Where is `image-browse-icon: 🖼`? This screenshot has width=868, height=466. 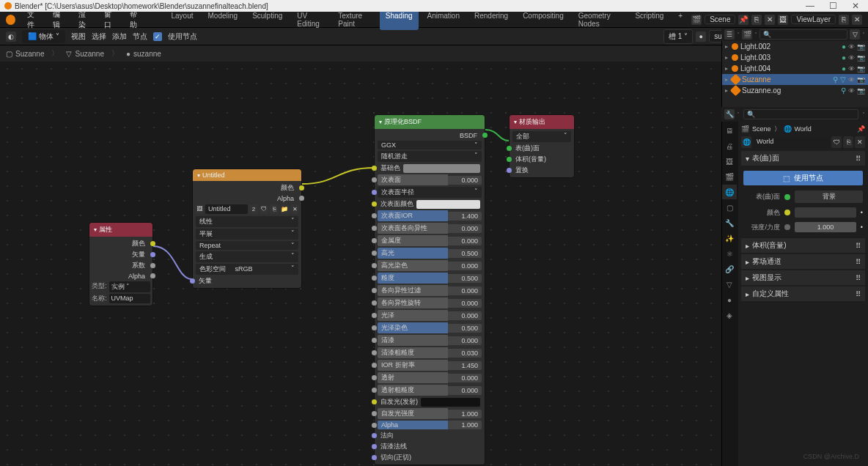 image-browse-icon: 🖼 is located at coordinates (199, 210).